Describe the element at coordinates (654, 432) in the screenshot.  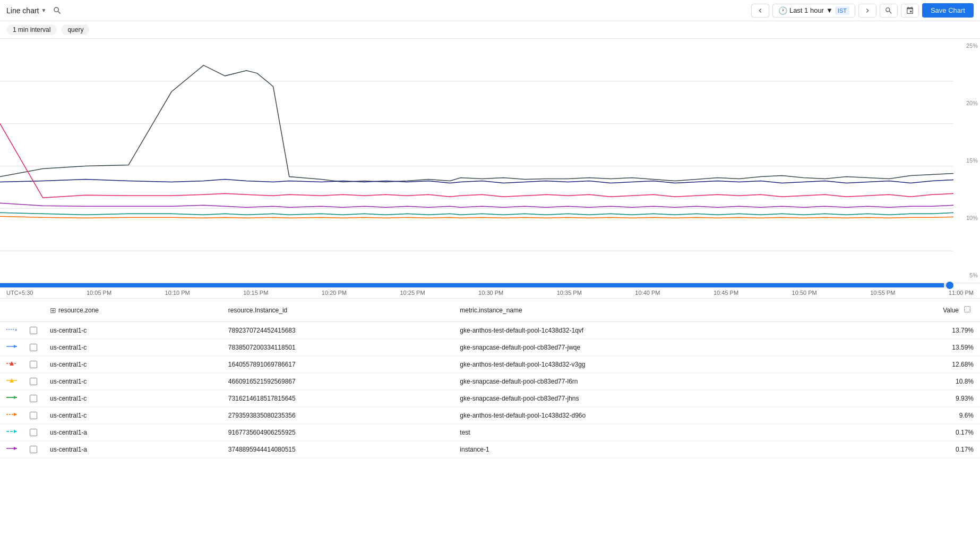
I see `td-instance-name: test` at that location.